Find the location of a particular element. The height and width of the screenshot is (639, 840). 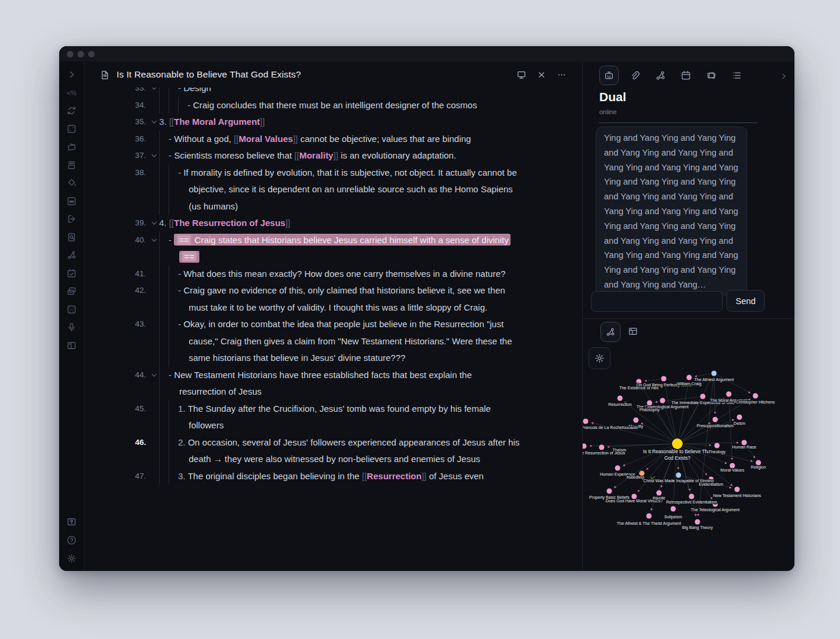

random-note-icon is located at coordinates (72, 129).